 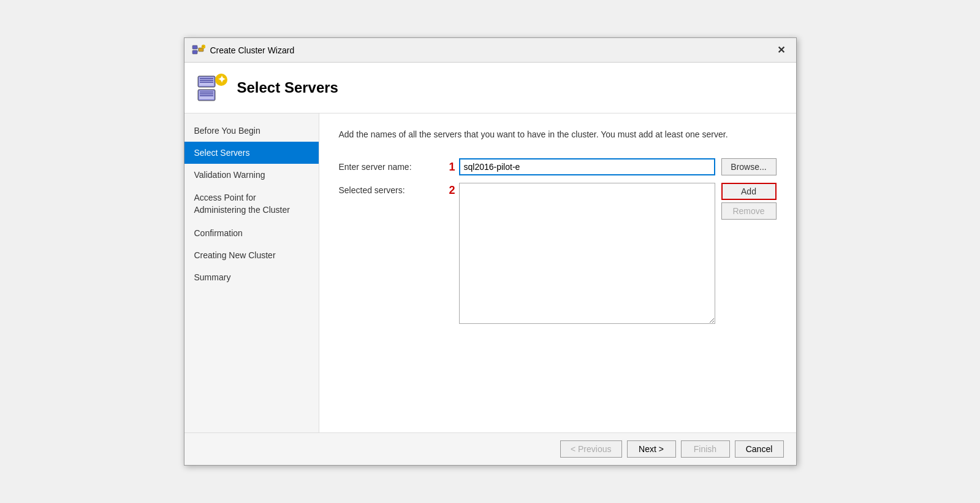 What do you see at coordinates (251, 233) in the screenshot?
I see `sidebar-item-confirmation: Confirmation` at bounding box center [251, 233].